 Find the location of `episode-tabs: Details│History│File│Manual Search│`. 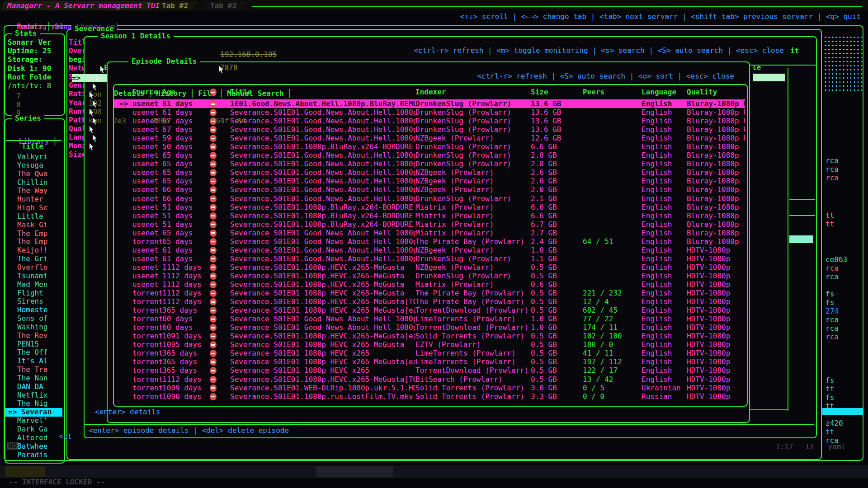

episode-tabs: Details│History│File│Manual Search│ is located at coordinates (204, 76).